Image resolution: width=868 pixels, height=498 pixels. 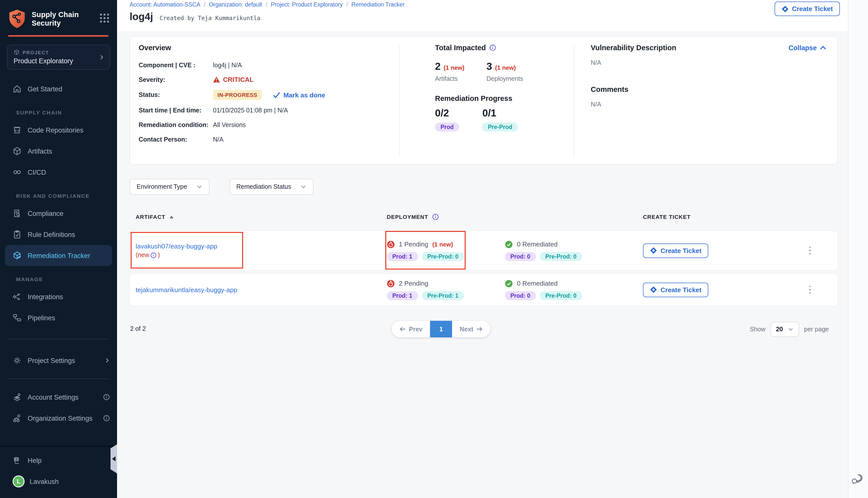 I want to click on sidebar-item-label: Project Settings, so click(x=51, y=361).